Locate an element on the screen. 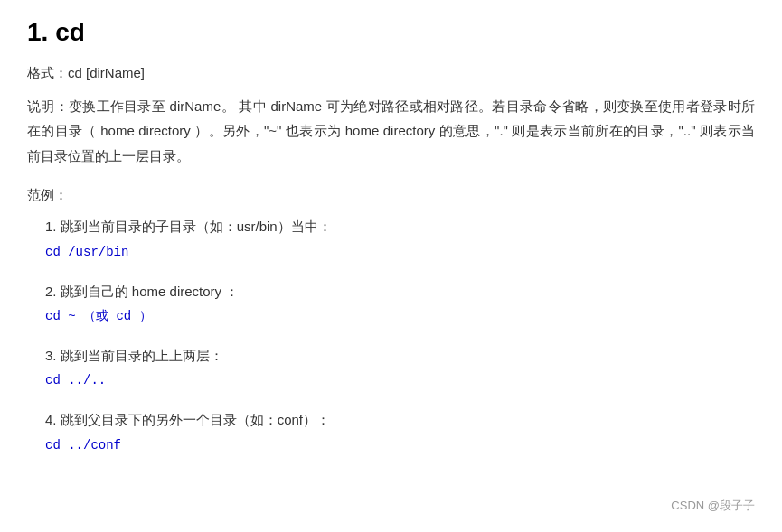 The image size is (782, 532). page-title: 1. cd is located at coordinates (391, 33).